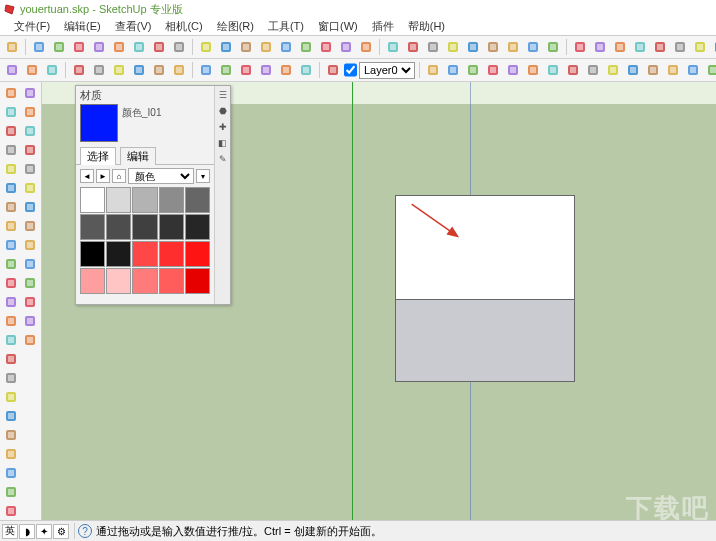 Image resolution: width=716 pixels, height=541 pixels. What do you see at coordinates (87, 176) in the screenshot?
I see `nav-back-icon: ◄` at bounding box center [87, 176].